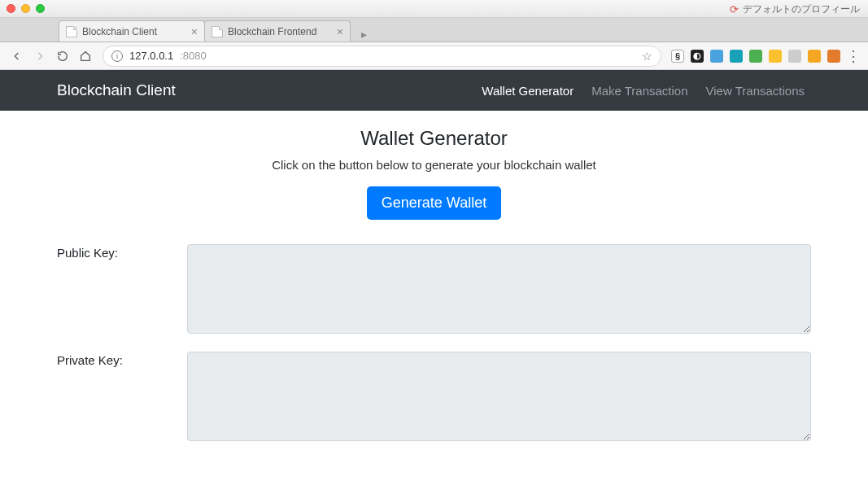 The height and width of the screenshot is (503, 868). Describe the element at coordinates (755, 91) in the screenshot. I see `nav-link-view-transactions: View Transactions` at that location.